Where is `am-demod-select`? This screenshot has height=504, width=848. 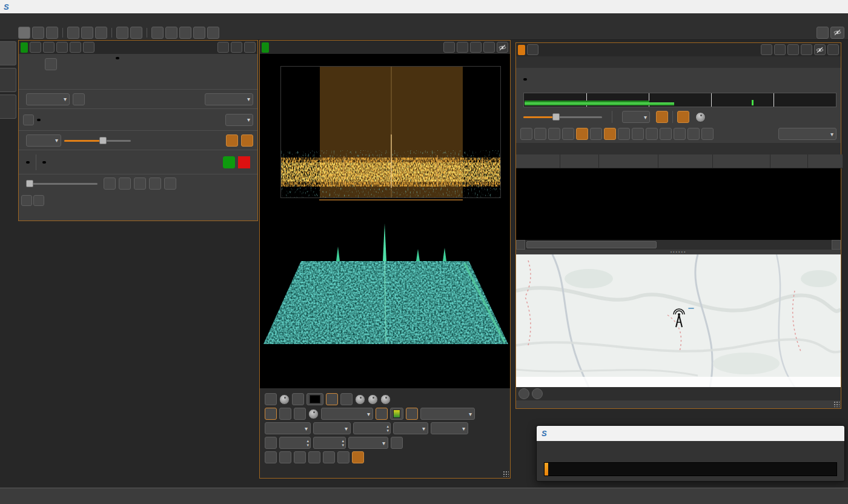 am-demod-select is located at coordinates (807, 134).